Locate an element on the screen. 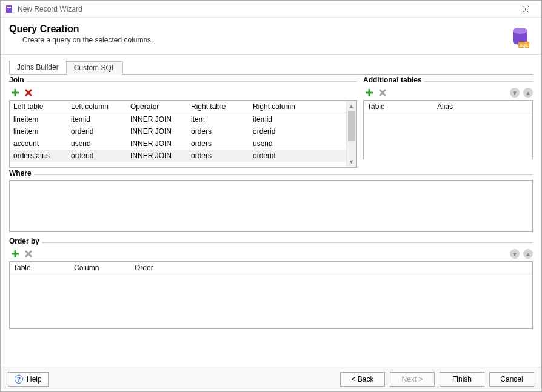 The height and width of the screenshot is (392, 542). scroll-up-icon: ▲ is located at coordinates (352, 106).